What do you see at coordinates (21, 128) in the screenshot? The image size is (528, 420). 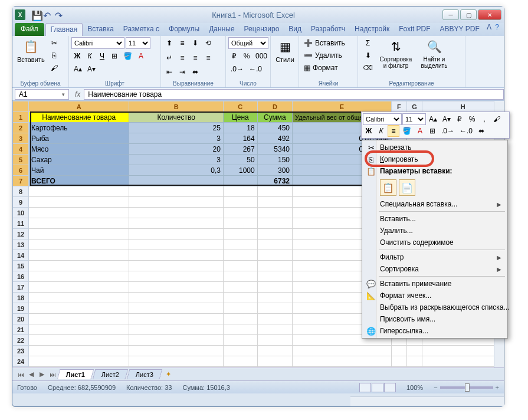 I see `row-header-2: 2` at bounding box center [21, 128].